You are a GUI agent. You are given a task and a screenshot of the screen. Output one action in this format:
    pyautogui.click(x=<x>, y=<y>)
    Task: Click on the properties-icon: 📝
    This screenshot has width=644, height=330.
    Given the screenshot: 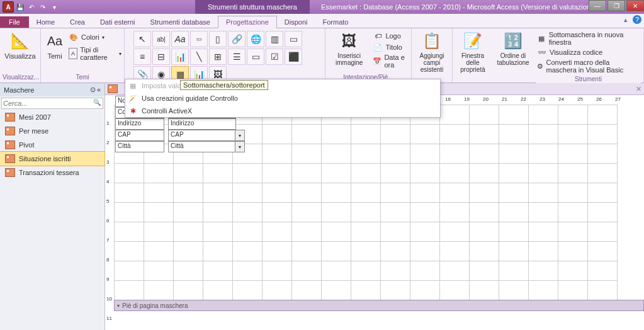 What is the action you would take?
    pyautogui.click(x=473, y=41)
    